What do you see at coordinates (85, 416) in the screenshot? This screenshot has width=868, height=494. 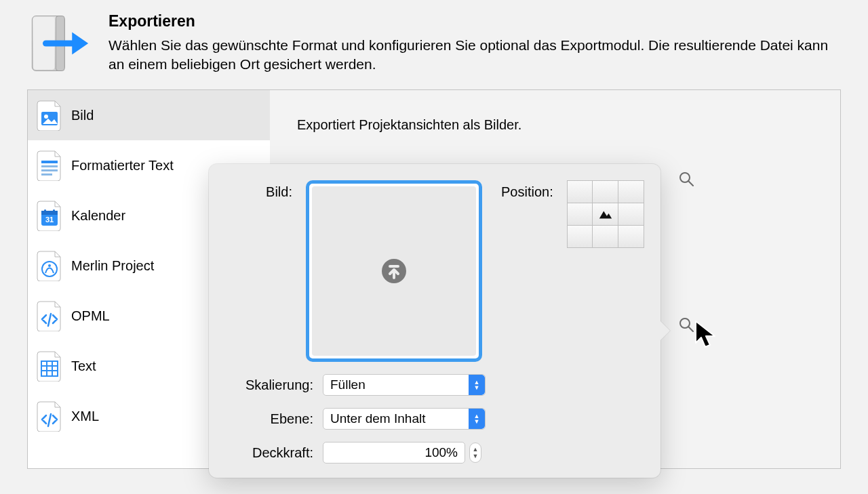 I see `sidebar-item-label: XML` at bounding box center [85, 416].